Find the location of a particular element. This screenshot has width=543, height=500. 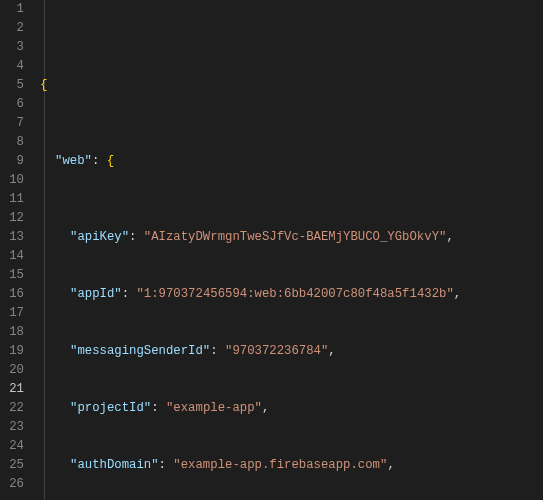

line-number: 9 is located at coordinates (12, 162).